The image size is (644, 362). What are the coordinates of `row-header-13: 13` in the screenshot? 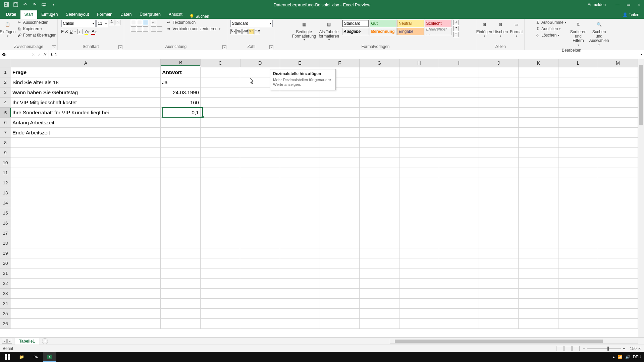 It's located at (5, 193).